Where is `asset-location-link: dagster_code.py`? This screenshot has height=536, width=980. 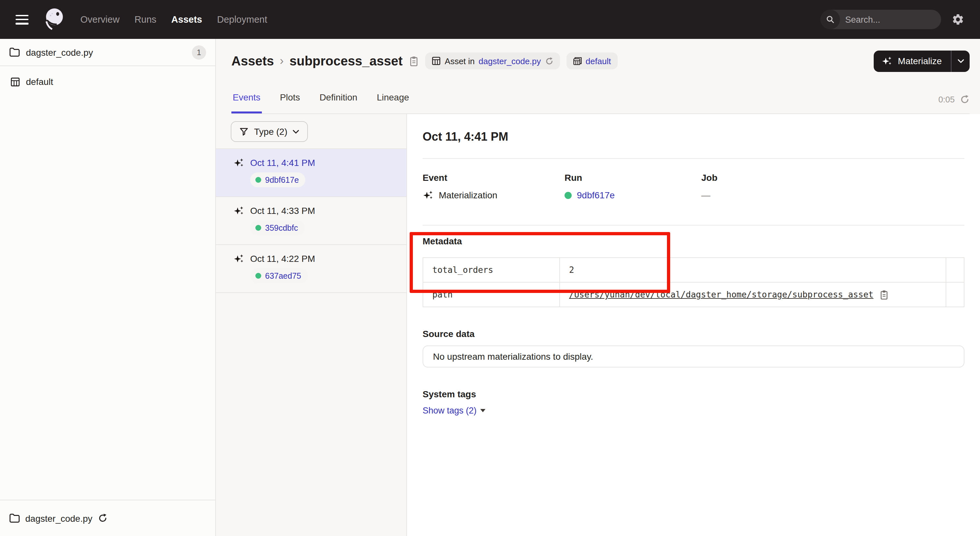
asset-location-link: dagster_code.py is located at coordinates (510, 61).